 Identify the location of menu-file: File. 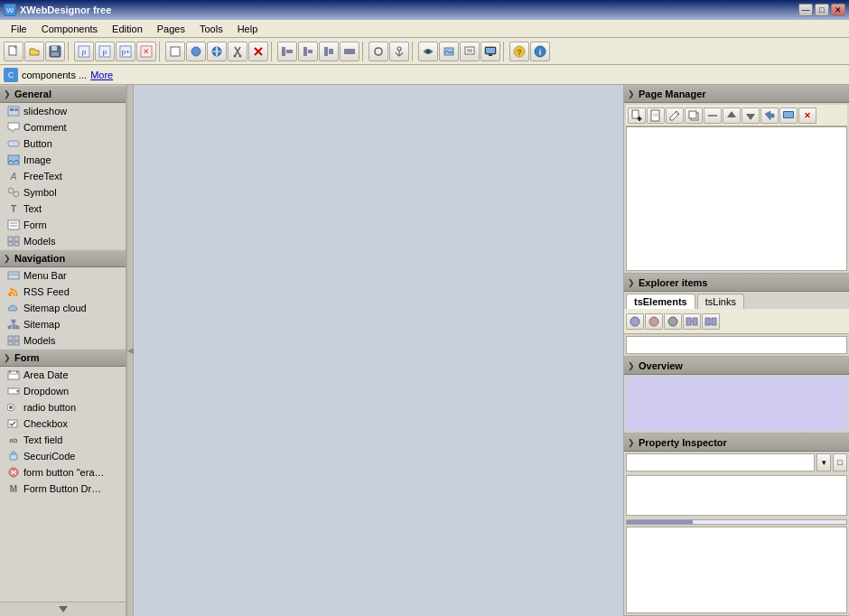
(19, 29).